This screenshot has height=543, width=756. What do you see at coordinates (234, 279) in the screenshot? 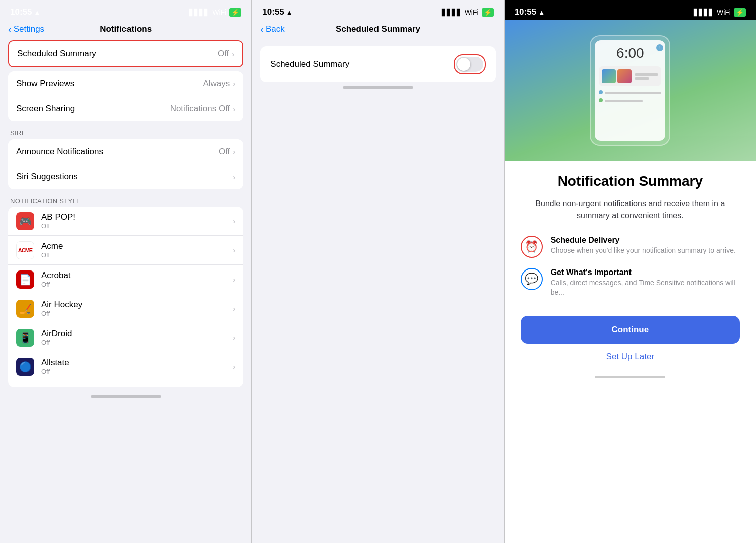
I see `chevron-icon-acrobat: ›` at bounding box center [234, 279].